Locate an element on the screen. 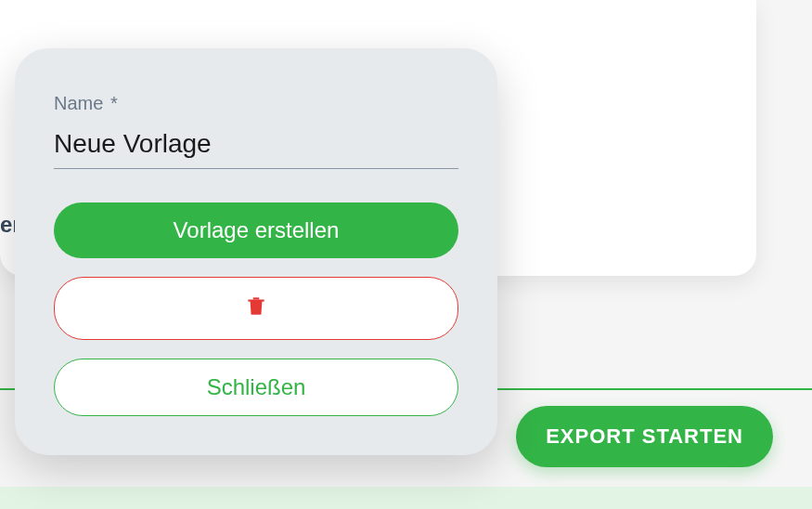 The width and height of the screenshot is (812, 509). required-marker: * is located at coordinates (114, 103).